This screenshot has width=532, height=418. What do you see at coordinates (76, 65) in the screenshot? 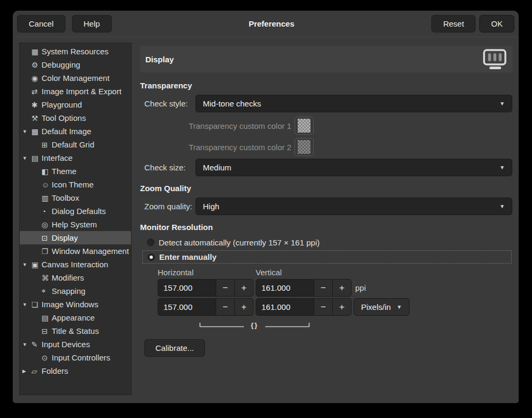
I see `sidebar-item-debugging: ⚙ Debugging` at bounding box center [76, 65].